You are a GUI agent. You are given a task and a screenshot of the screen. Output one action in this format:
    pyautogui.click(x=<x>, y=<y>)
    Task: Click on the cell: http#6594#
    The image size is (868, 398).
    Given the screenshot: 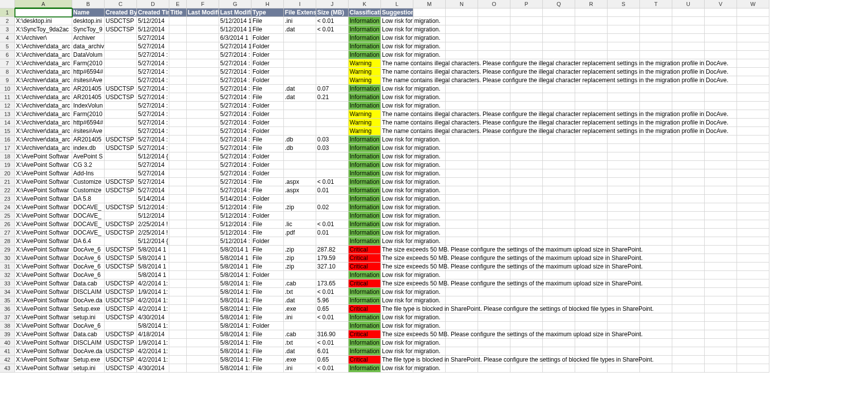 What is the action you would take?
    pyautogui.click(x=89, y=123)
    